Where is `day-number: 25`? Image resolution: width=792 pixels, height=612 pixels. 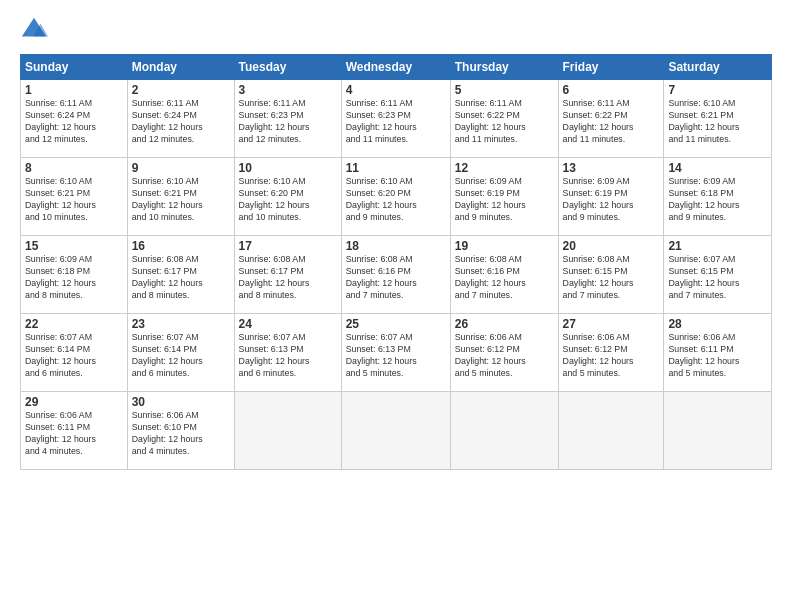 day-number: 25 is located at coordinates (396, 324).